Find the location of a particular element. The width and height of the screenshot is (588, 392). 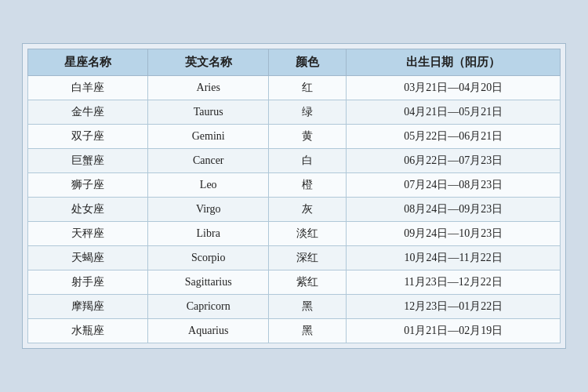

cell-chinese-name: 双子座 is located at coordinates (88, 136).